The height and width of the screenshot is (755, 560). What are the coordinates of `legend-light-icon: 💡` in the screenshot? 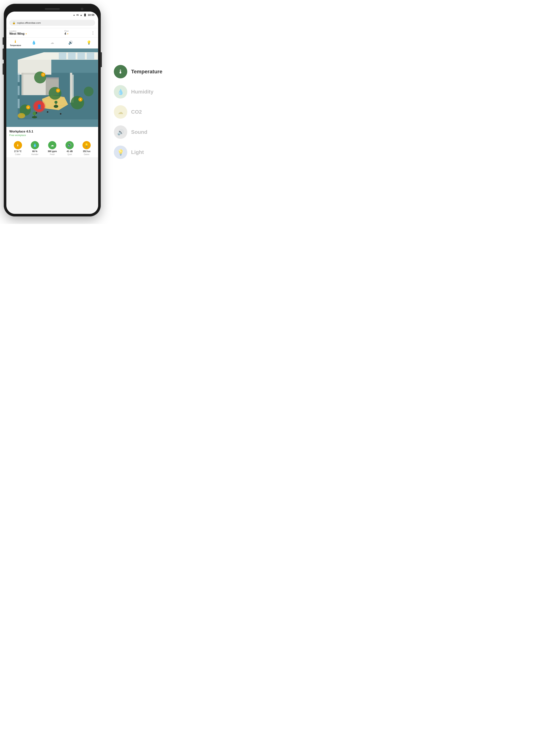 It's located at (121, 152).